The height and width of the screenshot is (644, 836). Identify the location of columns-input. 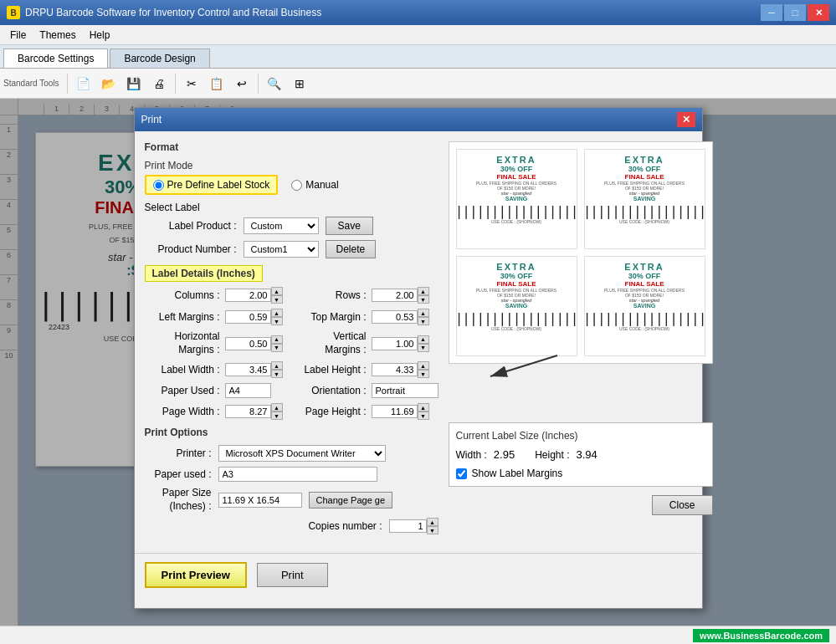
(248, 295).